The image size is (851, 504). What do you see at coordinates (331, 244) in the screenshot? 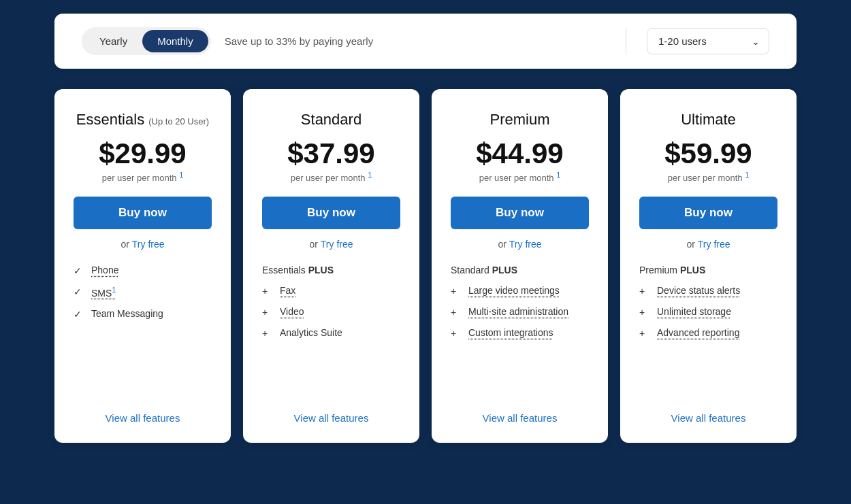
I see `try-free-line-standard: or Try free` at bounding box center [331, 244].